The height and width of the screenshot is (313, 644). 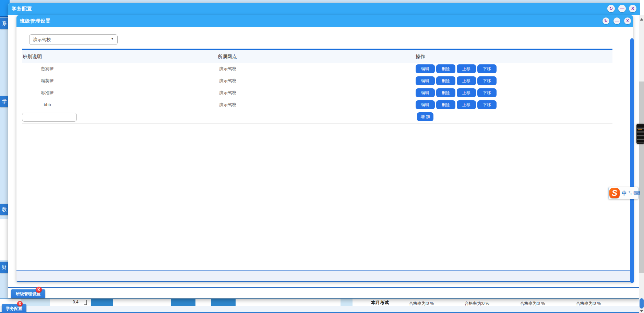 I want to click on outer-window-taskbar, so click(x=324, y=293).